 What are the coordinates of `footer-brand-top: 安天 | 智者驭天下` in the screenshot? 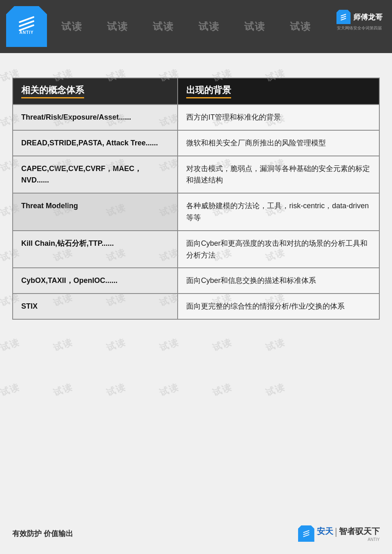 It's located at (348, 532).